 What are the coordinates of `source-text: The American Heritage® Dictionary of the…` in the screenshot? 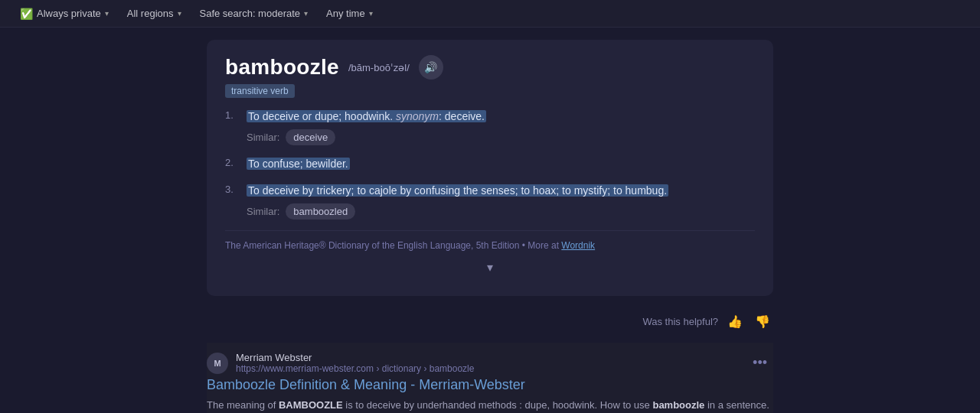 It's located at (372, 246).